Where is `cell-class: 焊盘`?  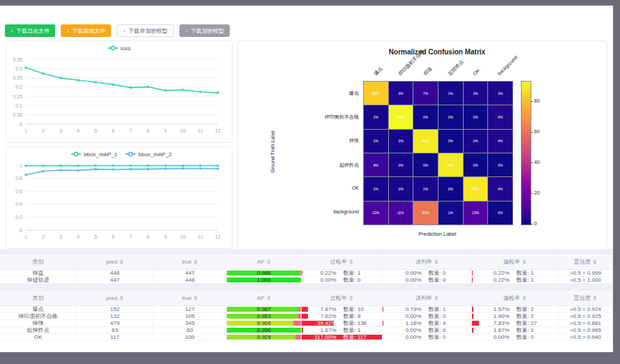
cell-class: 焊盘 is located at coordinates (38, 273).